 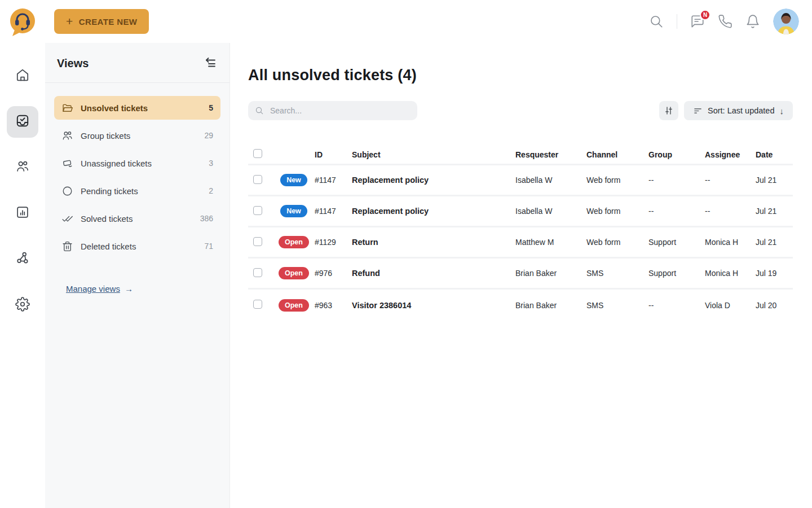 I want to click on ticket-date: Jul 21, so click(x=772, y=242).